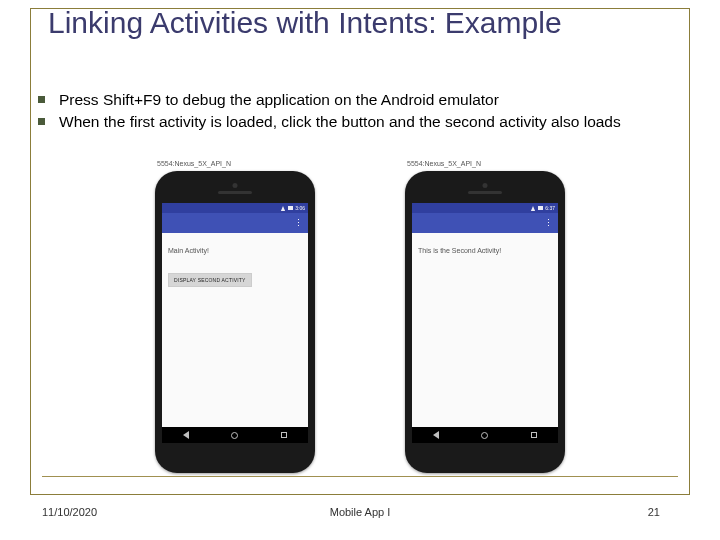 Image resolution: width=720 pixels, height=540 pixels. I want to click on bullet-item: When the first activity is loaded, click…, so click(366, 122).